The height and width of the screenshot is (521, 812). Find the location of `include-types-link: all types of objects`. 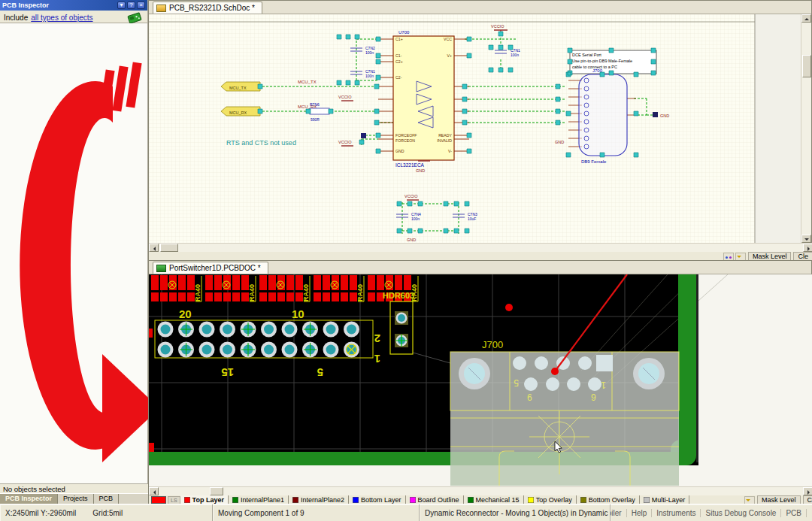

include-types-link: all types of objects is located at coordinates (62, 18).